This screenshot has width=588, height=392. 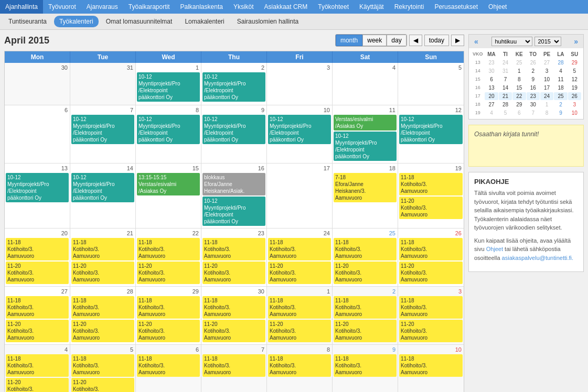 What do you see at coordinates (169, 84) in the screenshot?
I see `calendar-cell: 110-12 Myyntiprojekti/Pro /Elektropoint …` at bounding box center [169, 84].